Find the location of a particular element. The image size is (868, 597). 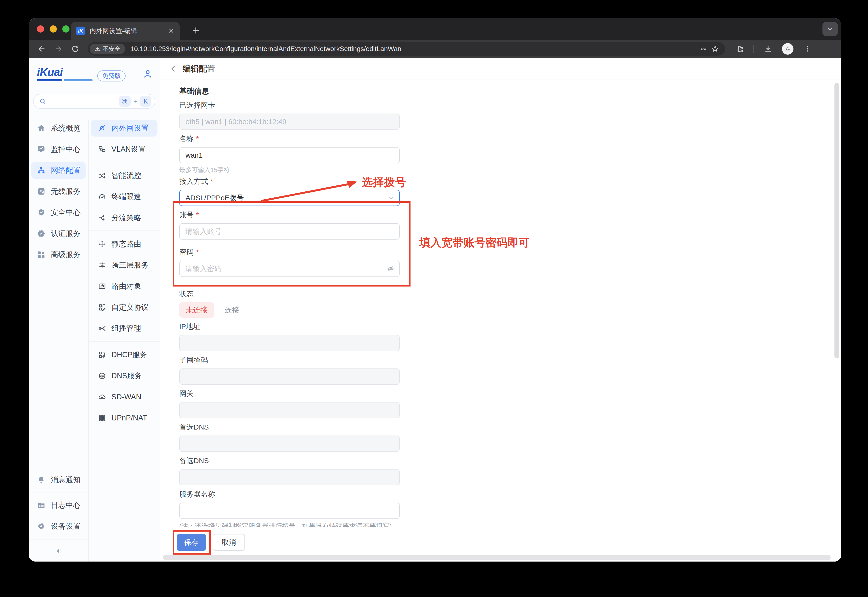

layer3-icon is located at coordinates (102, 265).